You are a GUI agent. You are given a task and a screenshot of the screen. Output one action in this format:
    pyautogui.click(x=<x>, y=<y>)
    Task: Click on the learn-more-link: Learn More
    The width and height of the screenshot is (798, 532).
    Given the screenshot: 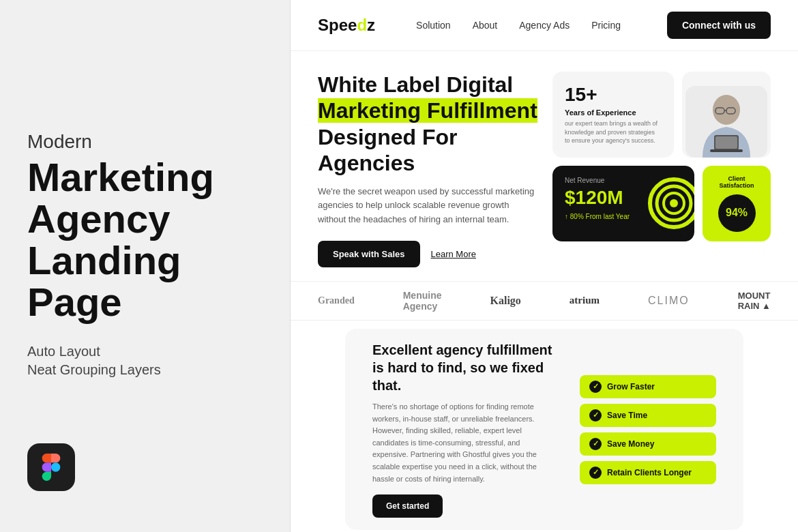 What is the action you would take?
    pyautogui.click(x=454, y=254)
    